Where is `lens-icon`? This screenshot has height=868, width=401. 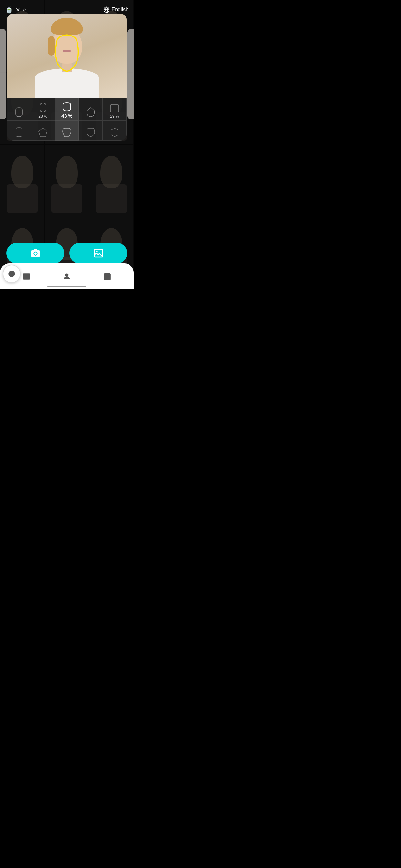
lens-icon is located at coordinates (11, 274).